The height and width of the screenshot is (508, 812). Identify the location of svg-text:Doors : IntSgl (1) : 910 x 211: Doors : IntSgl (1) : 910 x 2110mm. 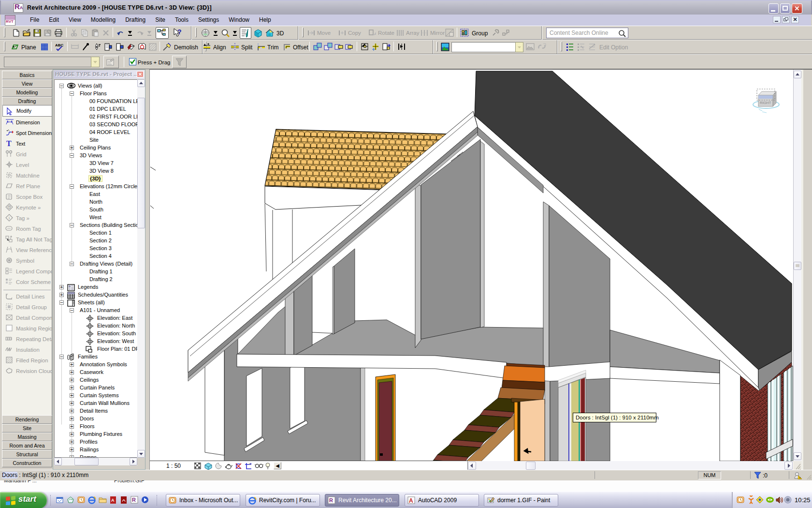
(617, 418).